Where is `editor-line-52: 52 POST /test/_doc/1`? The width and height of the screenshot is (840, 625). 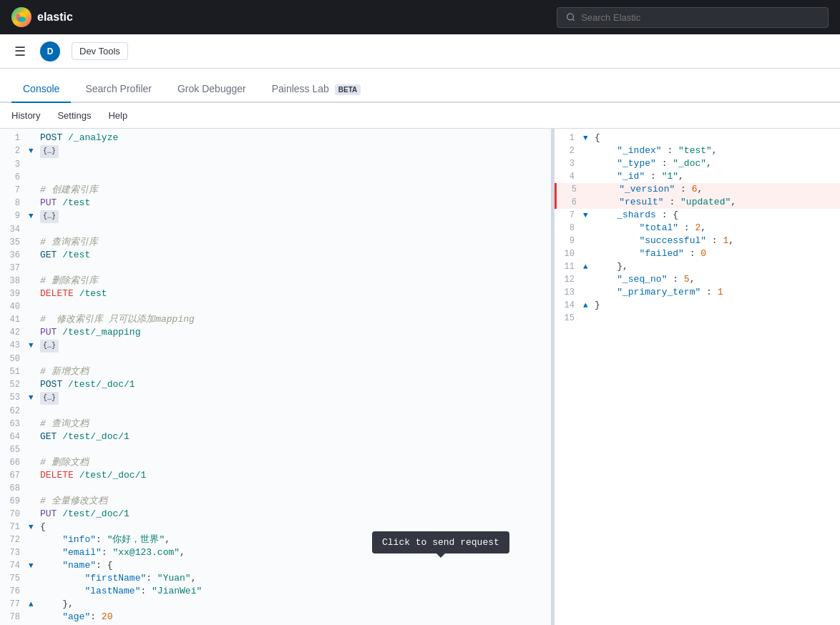 editor-line-52: 52 POST /test/_doc/1 is located at coordinates (277, 385).